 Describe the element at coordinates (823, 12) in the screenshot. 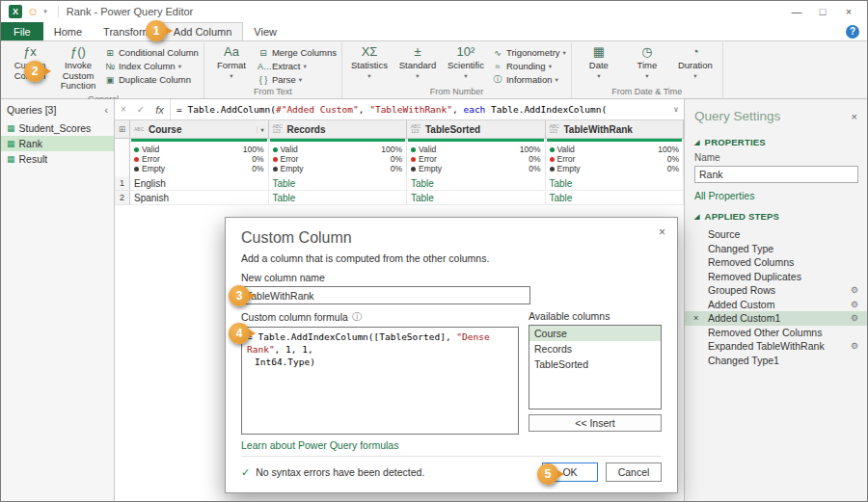

I see `maximize-button: □` at that location.